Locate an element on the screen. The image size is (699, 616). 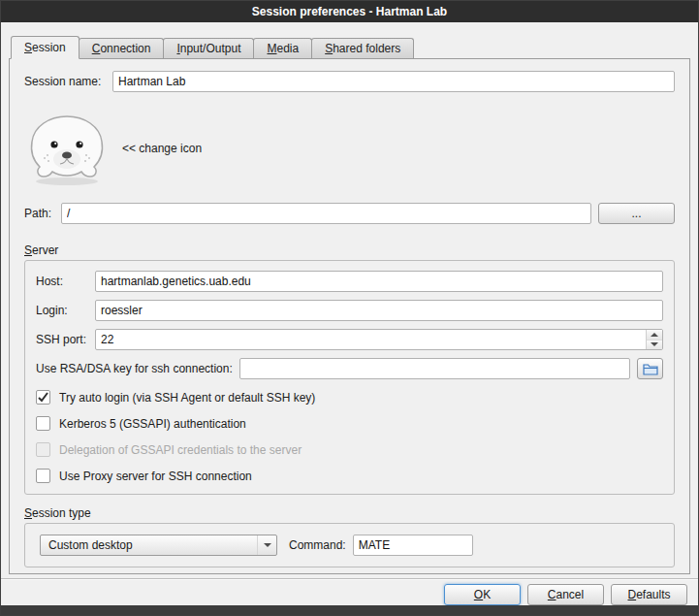
ssh-port-label: SSH port: is located at coordinates (66, 340).